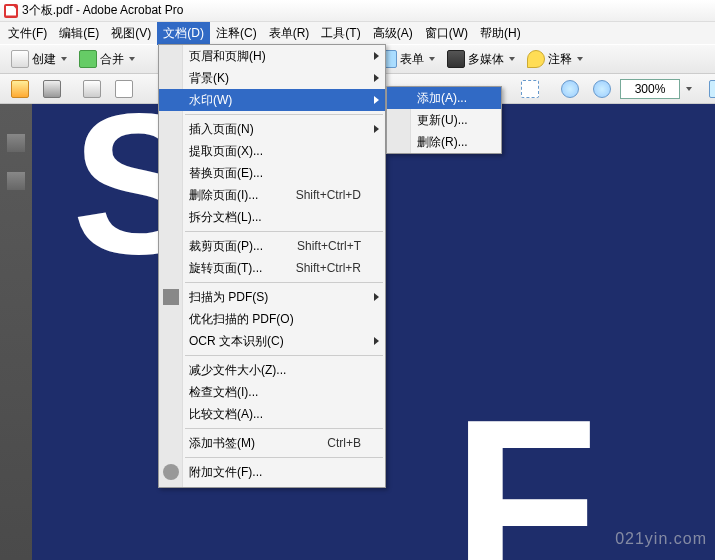 Image resolution: width=715 pixels, height=560 pixels. Describe the element at coordinates (481, 59) in the screenshot. I see `multimedia-button: 多媒体` at that location.